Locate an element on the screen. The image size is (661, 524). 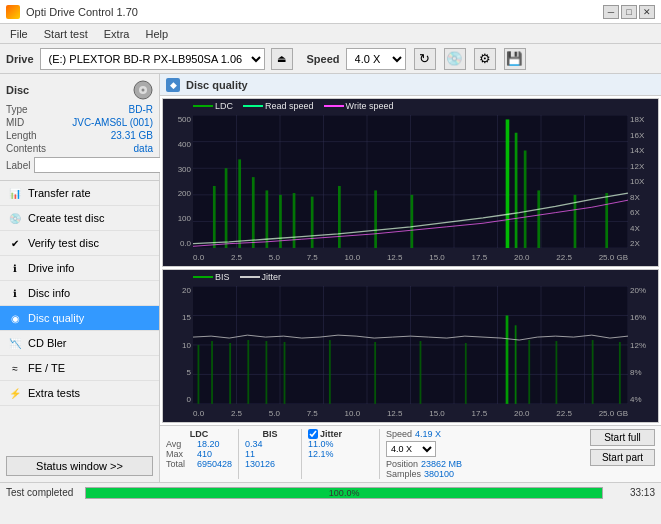
disc-icon-button: 💿 is located at coordinates (455, 59).